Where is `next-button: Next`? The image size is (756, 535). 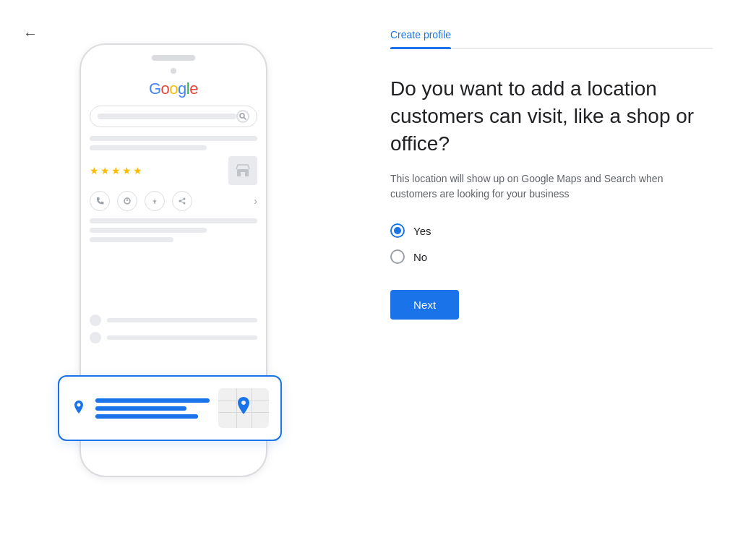 next-button: Next is located at coordinates (425, 305).